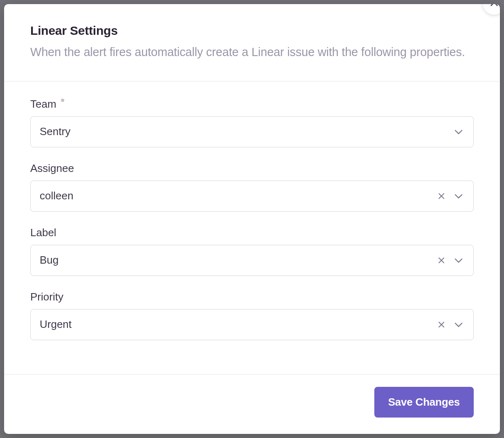 This screenshot has width=504, height=438. I want to click on team-select: Sentry, so click(252, 132).